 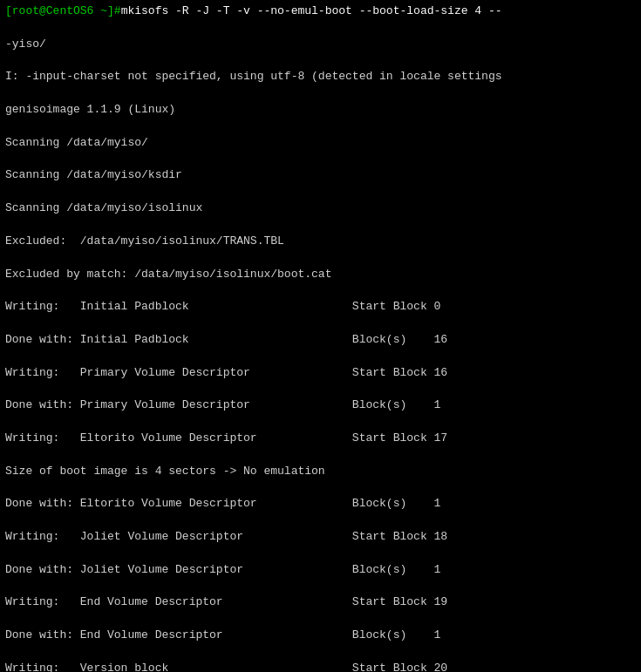 I want to click on terminal-line: Writing: Primary Volume Descriptor Start…, so click(x=321, y=373).